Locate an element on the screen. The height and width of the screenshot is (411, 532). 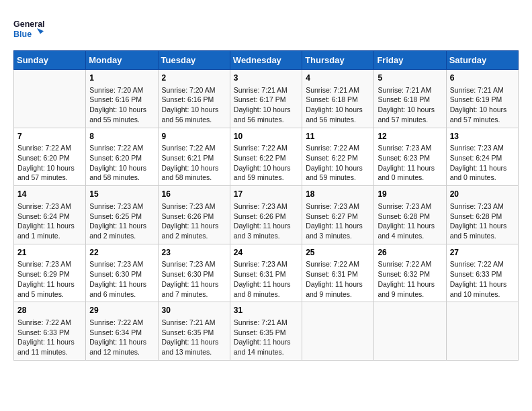
day-info: Sunrise: 7:23 AM Sunset: 6:26 PM Dayligh… is located at coordinates (266, 222).